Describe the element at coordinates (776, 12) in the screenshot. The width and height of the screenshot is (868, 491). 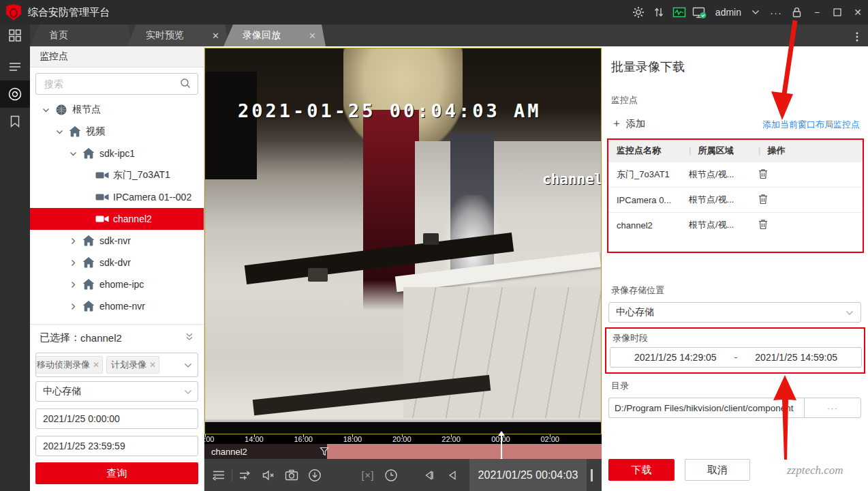
I see `more-options-icon: ···` at that location.